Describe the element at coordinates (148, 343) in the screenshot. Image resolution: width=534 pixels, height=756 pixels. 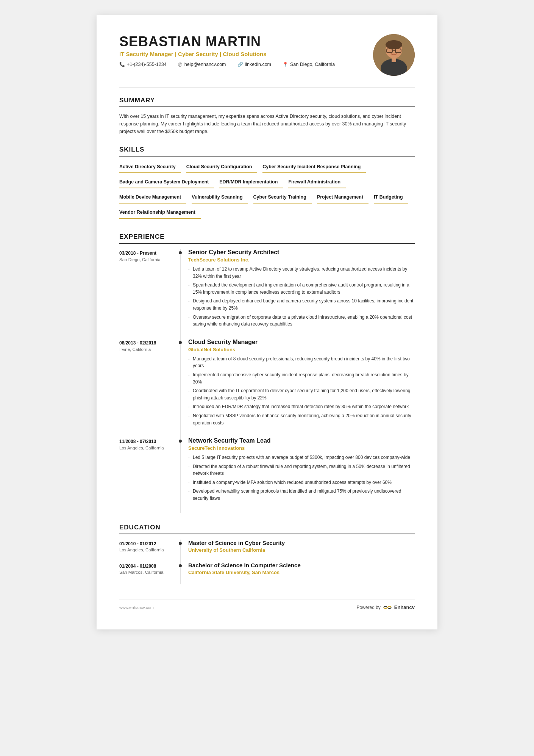
I see `exp-dates: 08/2013 - 02/2018` at that location.